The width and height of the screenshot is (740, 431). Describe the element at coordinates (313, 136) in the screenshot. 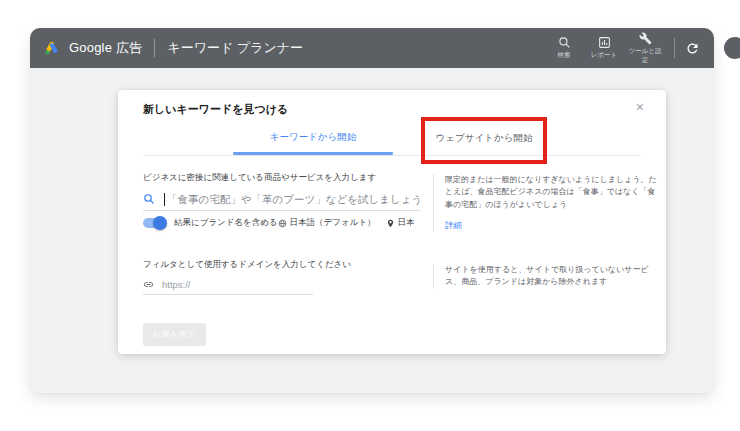

I see `tab-start-with-keywords: キーワードから開始` at that location.